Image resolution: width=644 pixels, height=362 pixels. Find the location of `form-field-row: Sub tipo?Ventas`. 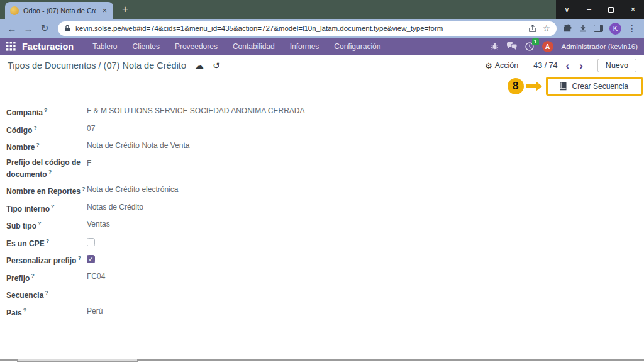

form-field-row: Sub tipo?Ventas is located at coordinates (322, 225).